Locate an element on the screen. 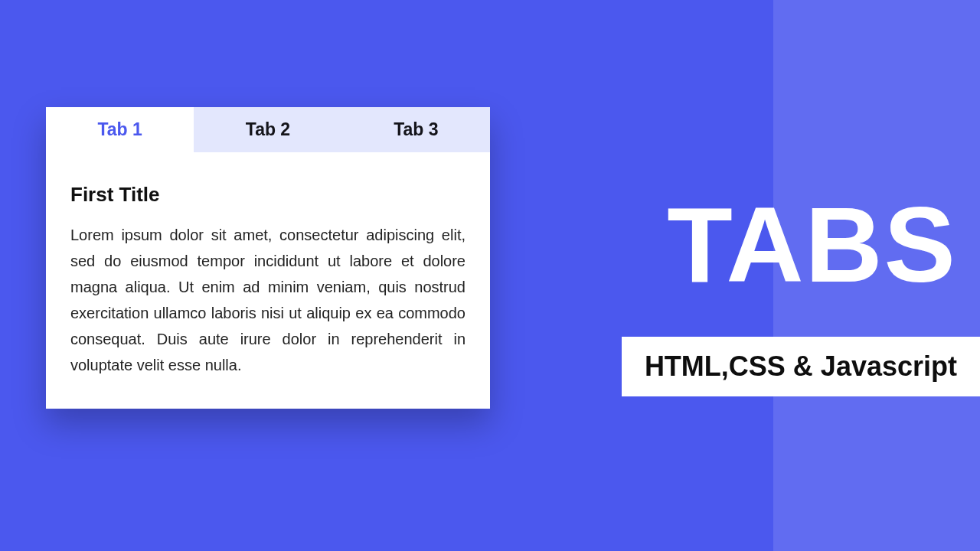 The image size is (980, 551). hero-subtitle-box: HTML,CSS & Javascript is located at coordinates (801, 367).